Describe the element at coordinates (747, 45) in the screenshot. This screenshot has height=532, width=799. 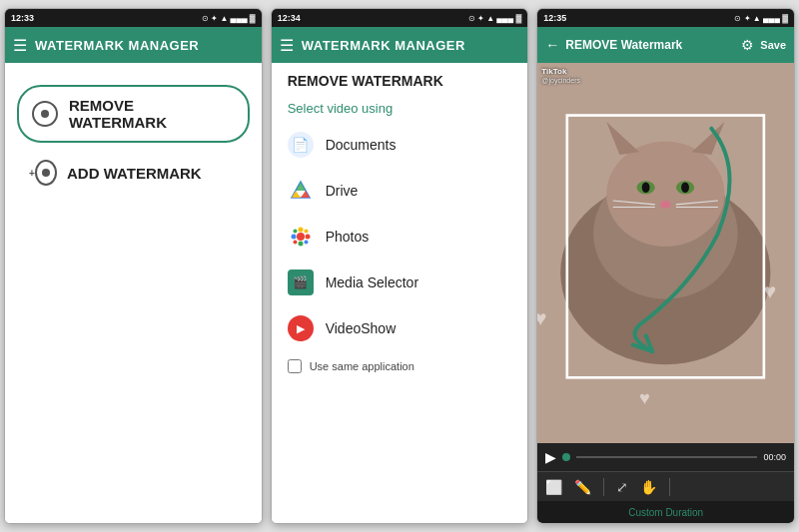
I see `gear-icon: ⚙` at that location.